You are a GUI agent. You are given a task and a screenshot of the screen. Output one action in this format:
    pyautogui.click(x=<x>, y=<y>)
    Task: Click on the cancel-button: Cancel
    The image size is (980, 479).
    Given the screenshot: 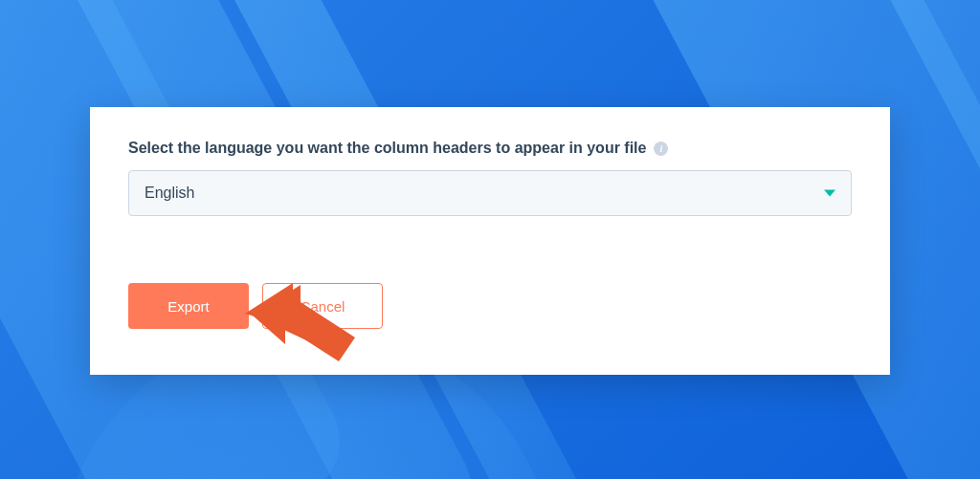 What is the action you would take?
    pyautogui.click(x=323, y=306)
    